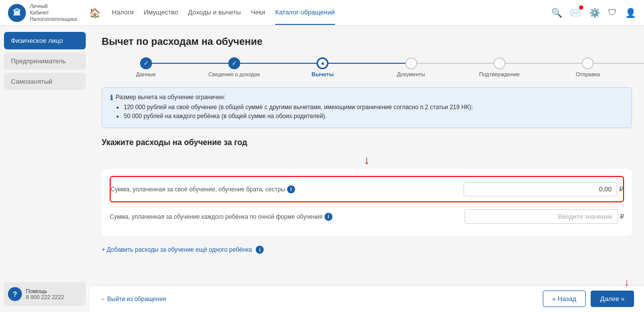  Describe the element at coordinates (54, 13) in the screenshot. I see `logo-text: Личный Кабинет Налогоплательщика` at that location.